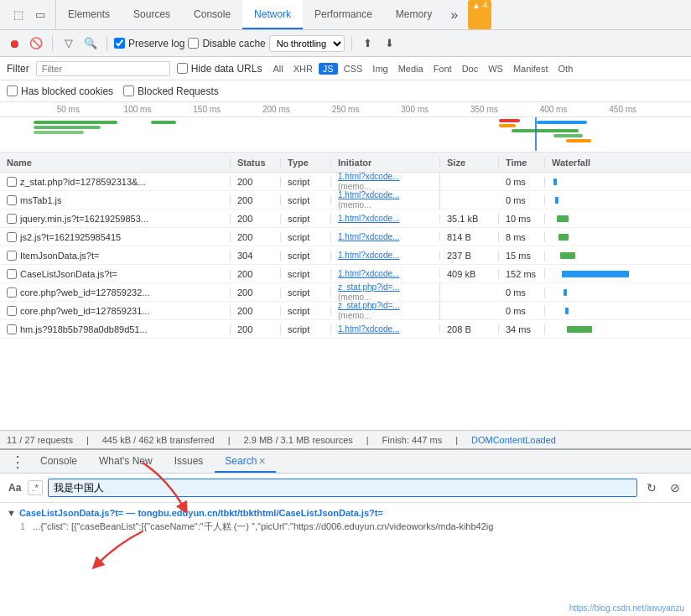 The width and height of the screenshot is (691, 616). Describe the element at coordinates (329, 69) in the screenshot. I see `filter-js: JS` at that location.